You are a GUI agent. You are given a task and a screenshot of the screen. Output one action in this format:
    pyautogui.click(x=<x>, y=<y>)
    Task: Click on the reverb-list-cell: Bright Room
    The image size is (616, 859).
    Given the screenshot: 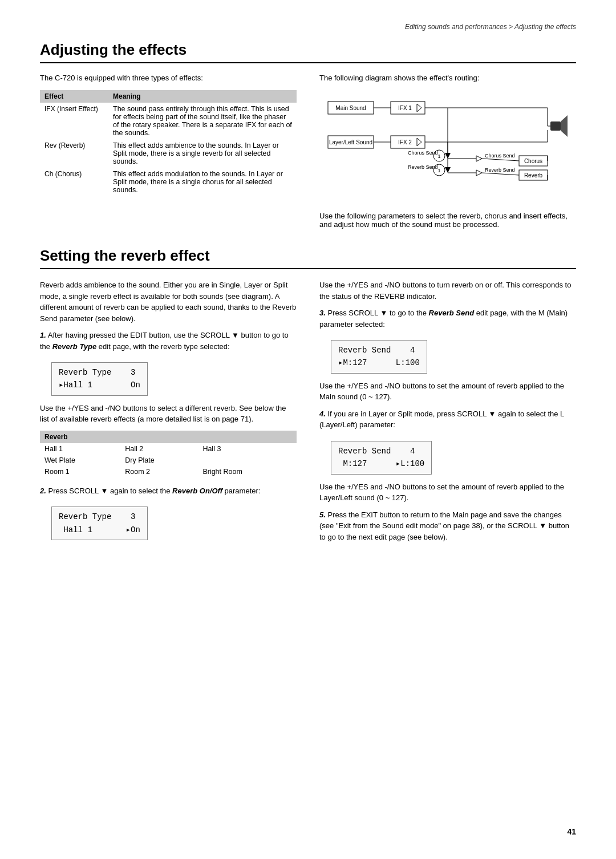 What is the action you would take?
    pyautogui.click(x=248, y=472)
    